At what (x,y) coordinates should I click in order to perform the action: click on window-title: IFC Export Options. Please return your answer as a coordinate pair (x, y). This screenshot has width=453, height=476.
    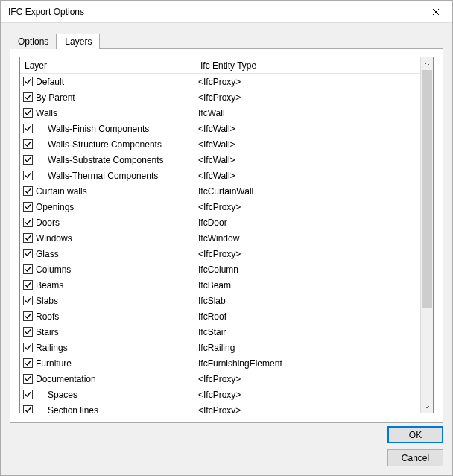
    Looking at the image, I should click on (213, 12).